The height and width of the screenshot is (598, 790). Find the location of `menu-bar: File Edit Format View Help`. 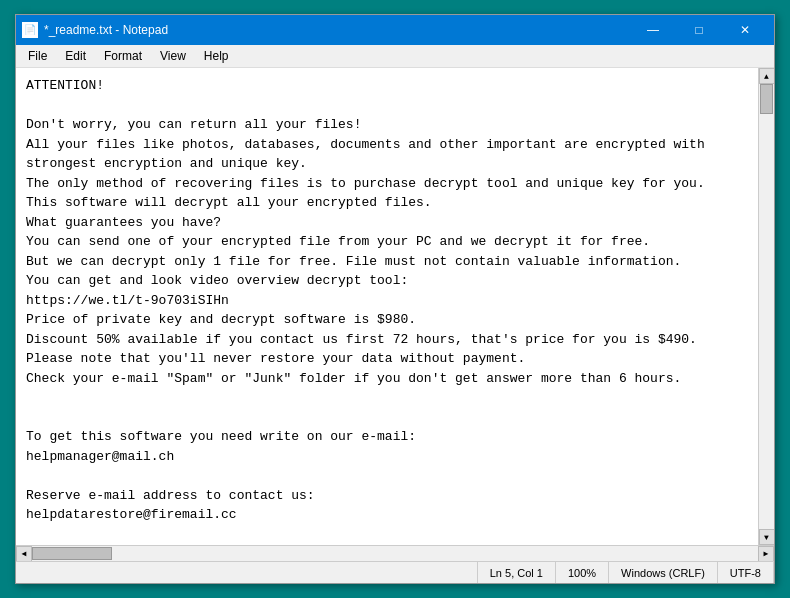

menu-bar: File Edit Format View Help is located at coordinates (395, 56).